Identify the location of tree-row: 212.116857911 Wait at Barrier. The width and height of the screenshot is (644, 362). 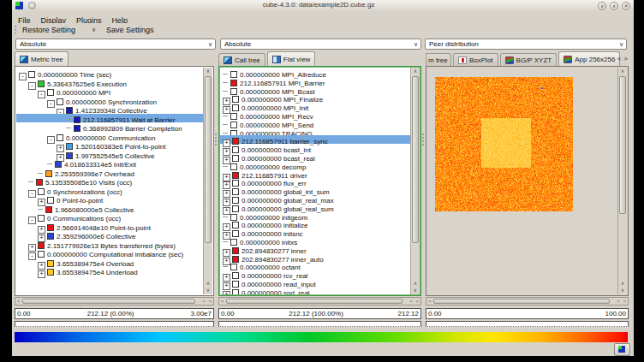
(110, 118).